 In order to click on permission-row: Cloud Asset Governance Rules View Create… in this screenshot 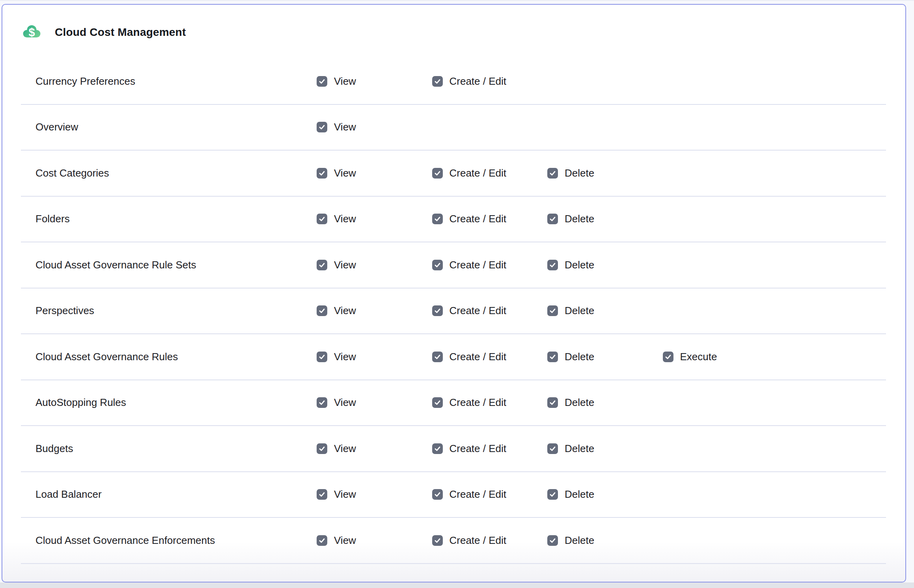, I will do `click(453, 357)`.